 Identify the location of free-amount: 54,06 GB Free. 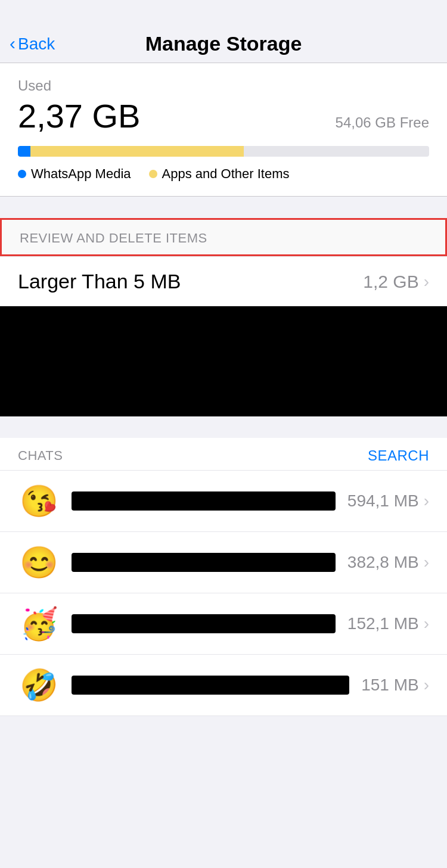
(383, 123).